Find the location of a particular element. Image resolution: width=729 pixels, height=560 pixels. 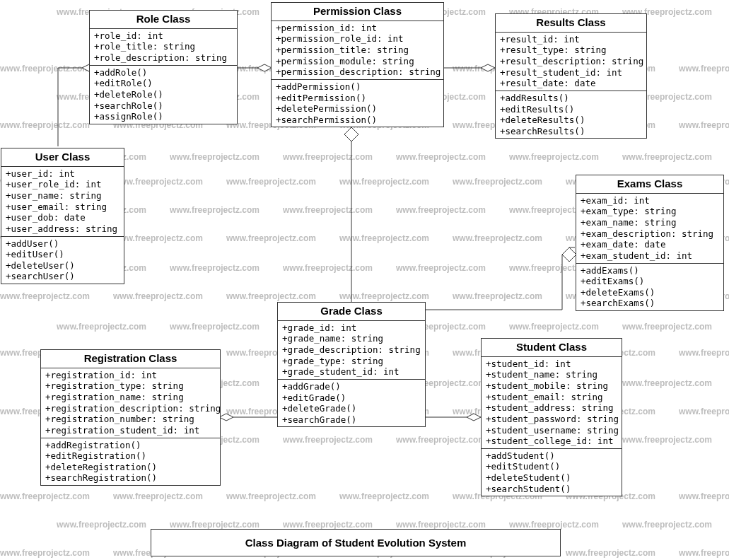

class-user-title: User Class is located at coordinates (62, 158).